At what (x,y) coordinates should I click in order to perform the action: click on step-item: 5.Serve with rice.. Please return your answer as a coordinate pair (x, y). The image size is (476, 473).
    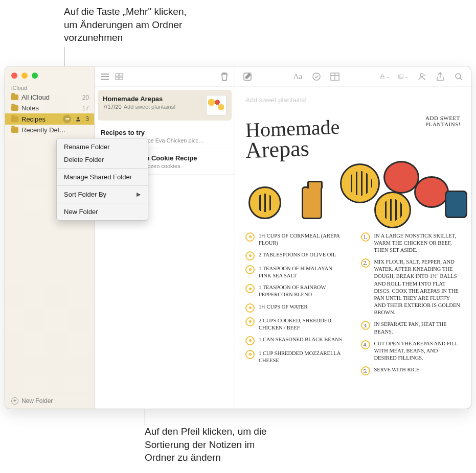
    Looking at the image, I should click on (411, 371).